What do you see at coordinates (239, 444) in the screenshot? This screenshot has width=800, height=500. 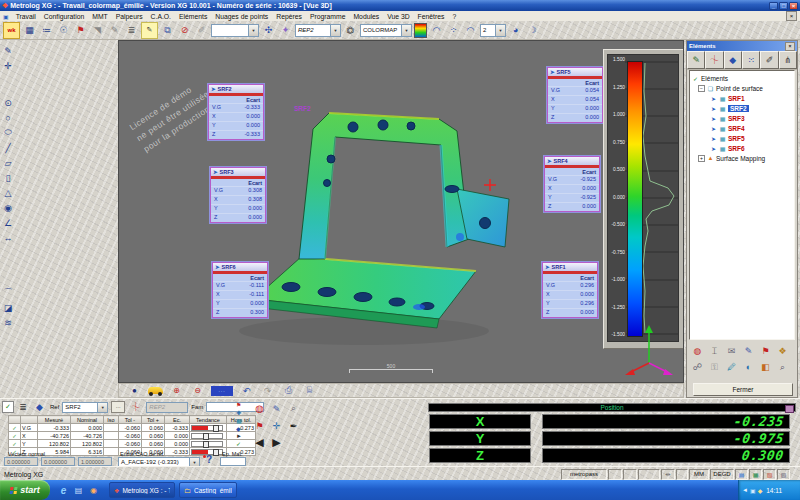 I see `mini-check-icon: ✓` at bounding box center [239, 444].